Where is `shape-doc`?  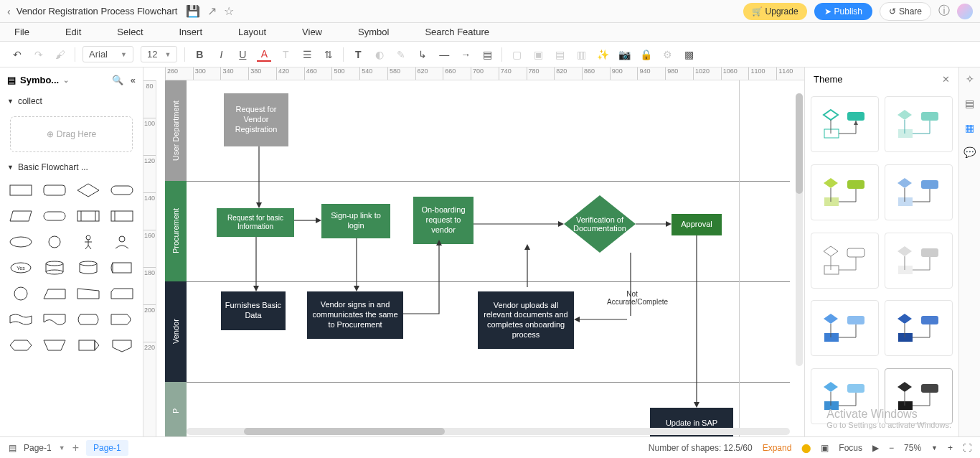
shape-doc is located at coordinates (55, 319).